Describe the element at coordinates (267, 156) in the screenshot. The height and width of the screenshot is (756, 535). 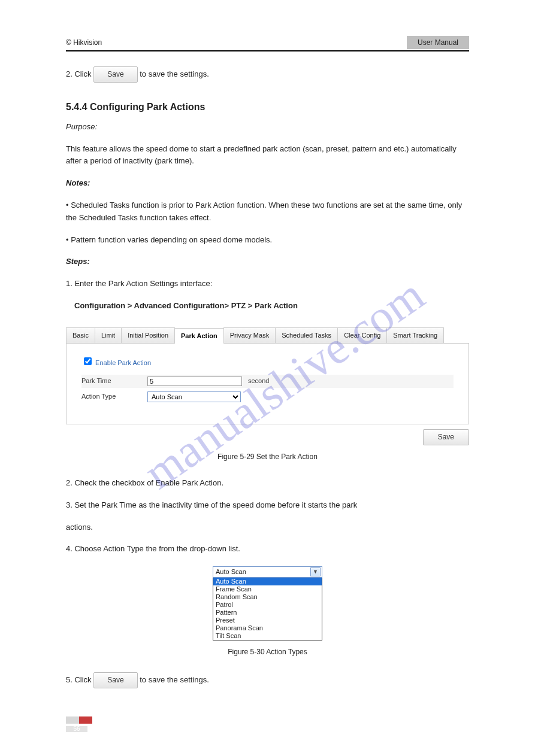
I see `purpose-body: This feature allows the speed dome to st…` at that location.